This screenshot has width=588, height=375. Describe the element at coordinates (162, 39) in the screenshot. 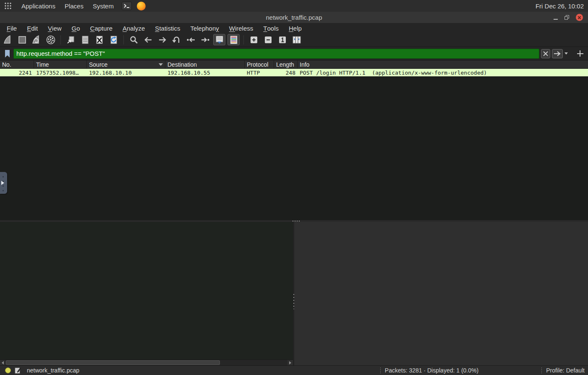

I see `go-forward-button` at that location.